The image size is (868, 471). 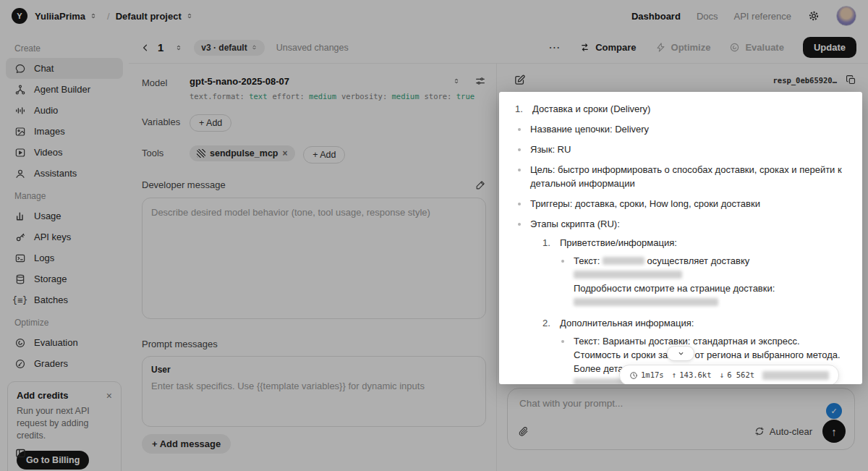 What do you see at coordinates (679, 109) in the screenshot?
I see `response-line: 1.Доставка и сроки (Delivery)` at bounding box center [679, 109].